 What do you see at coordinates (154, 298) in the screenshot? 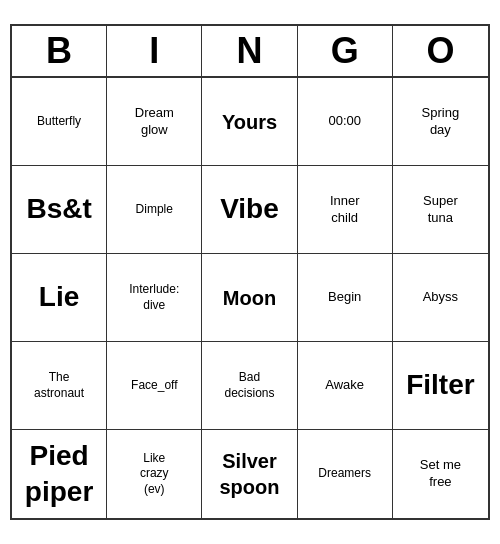
I see `cell-label: Interlude:dive` at bounding box center [154, 298].